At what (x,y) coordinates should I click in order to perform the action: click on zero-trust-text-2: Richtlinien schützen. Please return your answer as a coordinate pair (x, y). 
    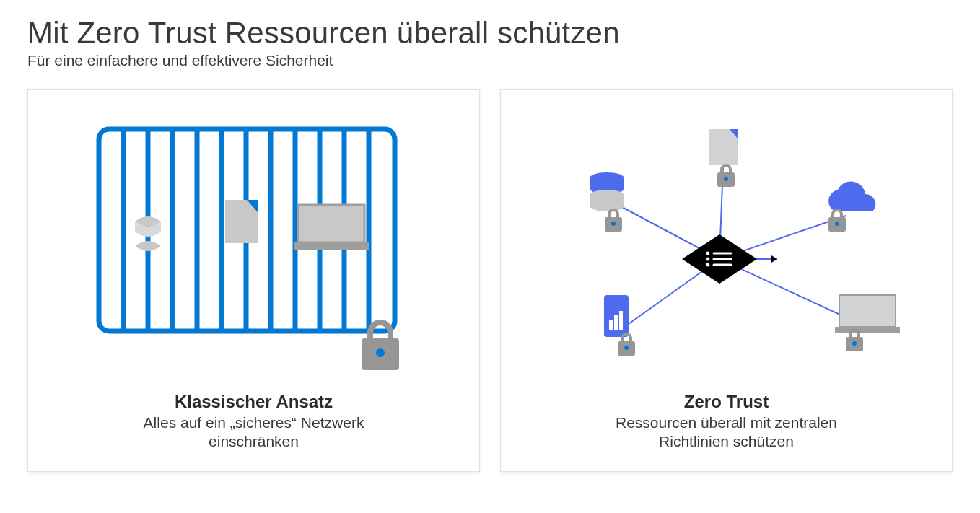
    Looking at the image, I should click on (726, 442).